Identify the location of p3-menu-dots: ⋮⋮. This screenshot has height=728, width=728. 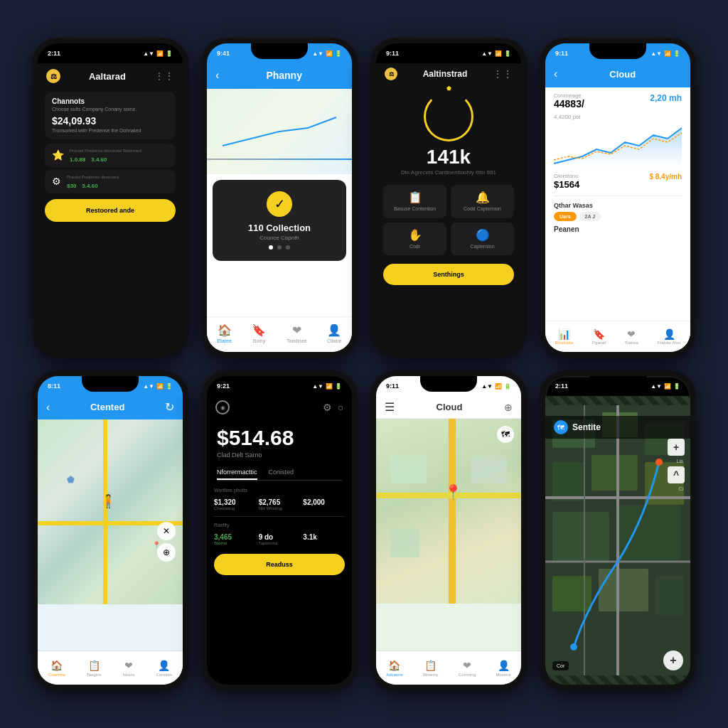
(503, 74).